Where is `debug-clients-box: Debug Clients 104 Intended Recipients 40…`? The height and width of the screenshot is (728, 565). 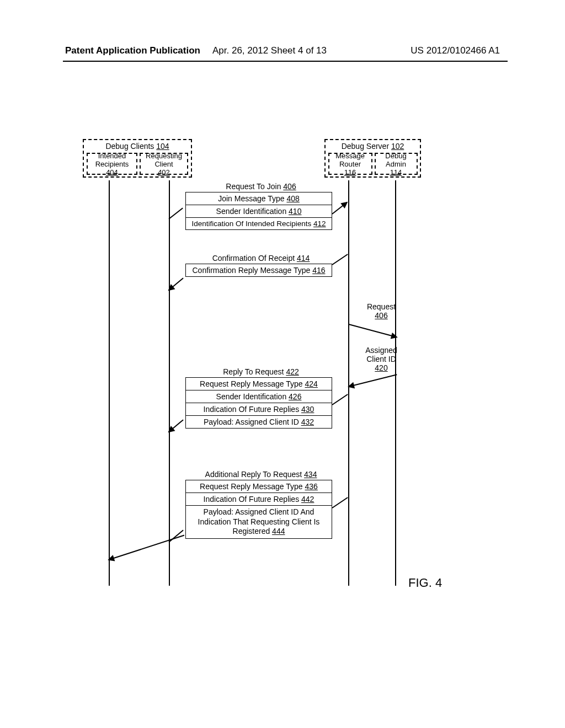 debug-clients-box: Debug Clients 104 Intended Recipients 40… is located at coordinates (137, 158).